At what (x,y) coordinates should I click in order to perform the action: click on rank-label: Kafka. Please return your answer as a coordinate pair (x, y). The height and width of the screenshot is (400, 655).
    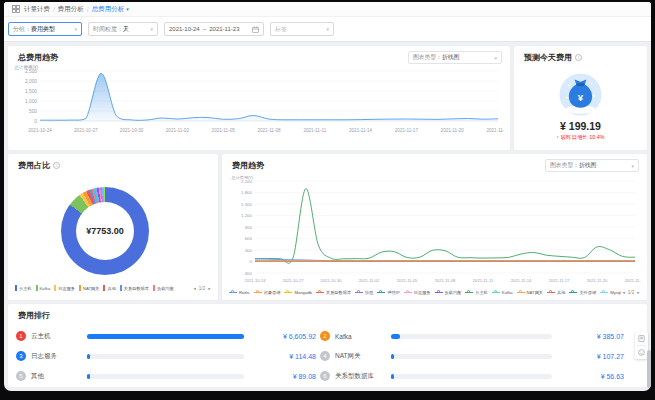
    Looking at the image, I should click on (363, 336).